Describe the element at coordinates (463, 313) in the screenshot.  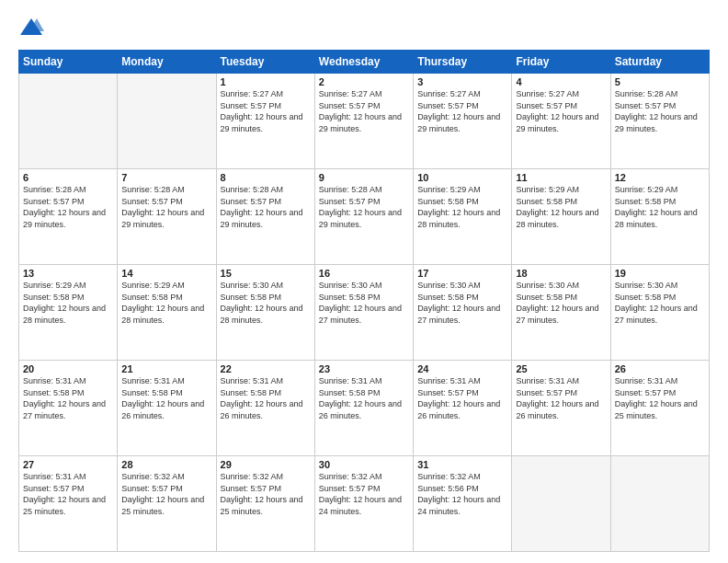
I see `calendar-cell: 17Sunrise: 5:30 AM Sunset: 5:58 PM Dayli…` at that location.